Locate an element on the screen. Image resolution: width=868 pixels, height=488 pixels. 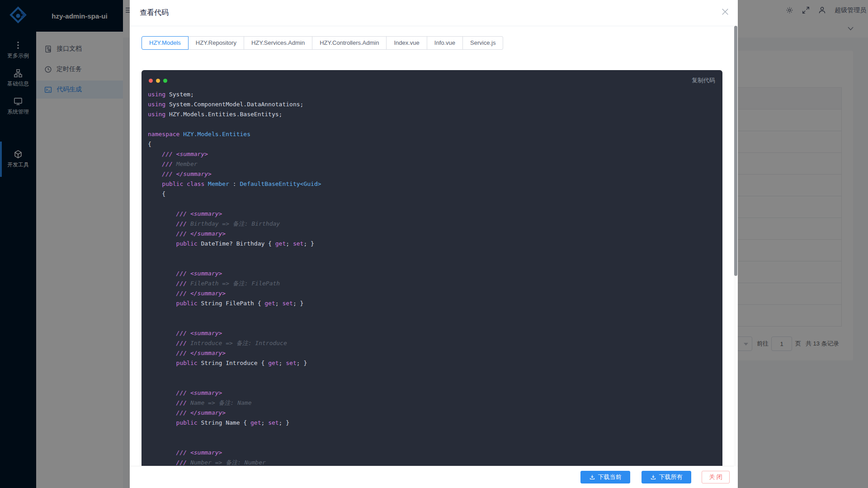
tab-HZY.Controllers.Admin: HZY.Controllers.Admin is located at coordinates (349, 43).